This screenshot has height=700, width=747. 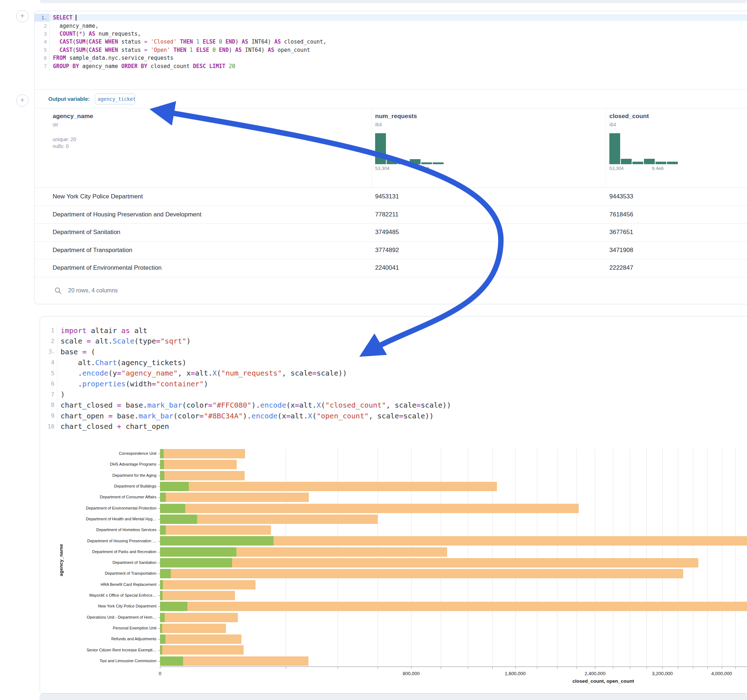 What do you see at coordinates (391, 42) in the screenshot?
I see `code-line: 4 CAST(SUM(CASE WHEN status = 'Closed' T…` at bounding box center [391, 42].